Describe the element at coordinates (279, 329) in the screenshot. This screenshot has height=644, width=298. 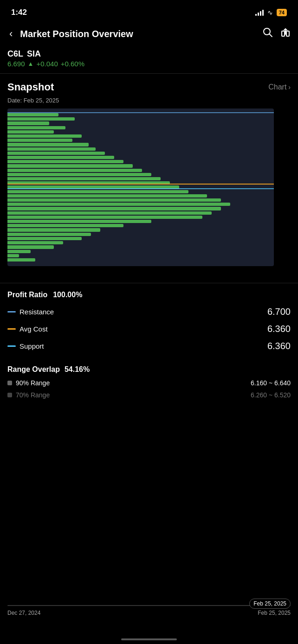
I see `avgcost-value: 6.360` at that location.